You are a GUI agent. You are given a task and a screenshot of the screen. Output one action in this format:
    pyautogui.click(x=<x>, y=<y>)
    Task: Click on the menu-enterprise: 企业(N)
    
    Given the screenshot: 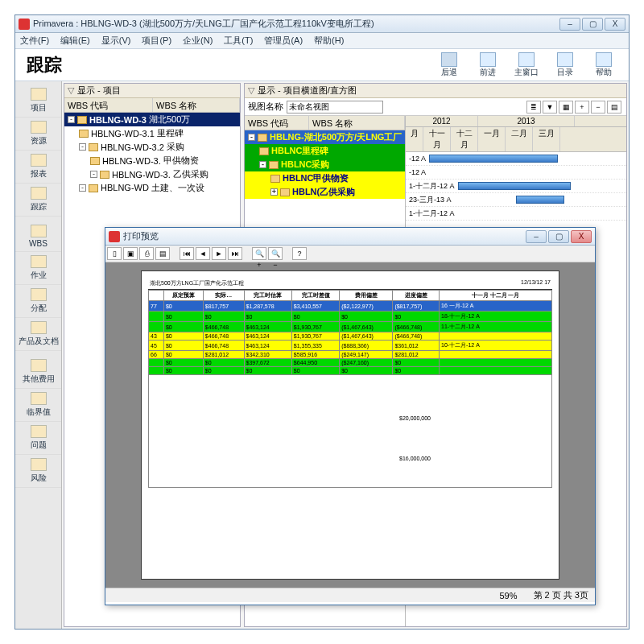 What is the action you would take?
    pyautogui.click(x=198, y=40)
    